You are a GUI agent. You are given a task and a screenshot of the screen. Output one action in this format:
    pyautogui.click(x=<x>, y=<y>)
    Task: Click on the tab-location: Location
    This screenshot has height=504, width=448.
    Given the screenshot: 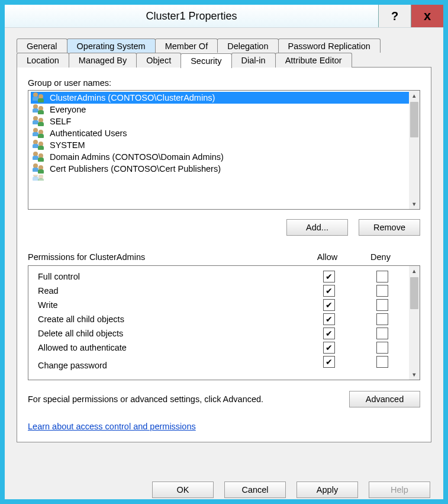 What is the action you would take?
    pyautogui.click(x=43, y=60)
    